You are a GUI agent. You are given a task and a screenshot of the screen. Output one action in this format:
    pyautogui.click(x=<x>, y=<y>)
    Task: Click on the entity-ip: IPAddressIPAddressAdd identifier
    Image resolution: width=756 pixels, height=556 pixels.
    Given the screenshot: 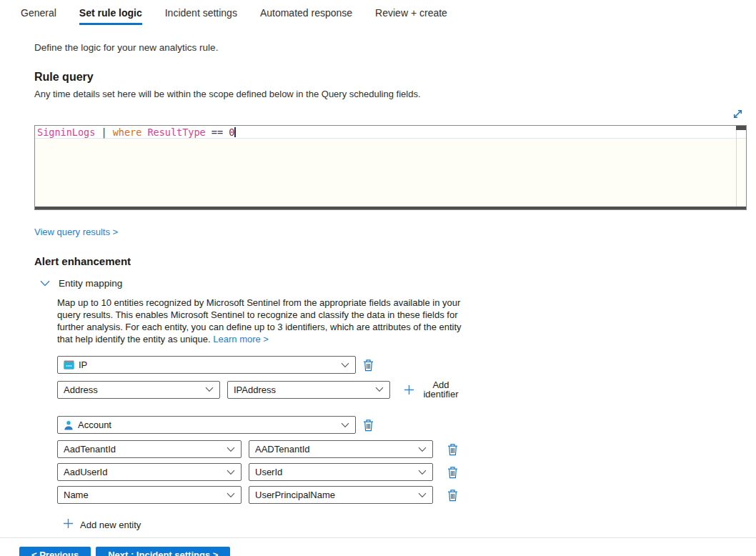 What is the action you would take?
    pyautogui.click(x=407, y=377)
    